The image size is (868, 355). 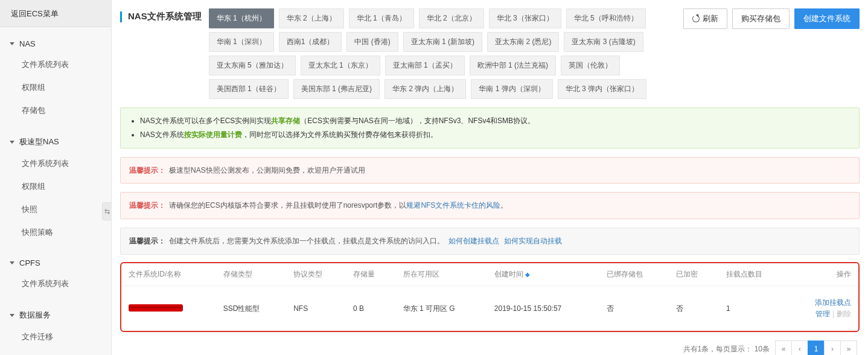 I want to click on sidebar-group-extreme: 极速型NAS, so click(x=56, y=142).